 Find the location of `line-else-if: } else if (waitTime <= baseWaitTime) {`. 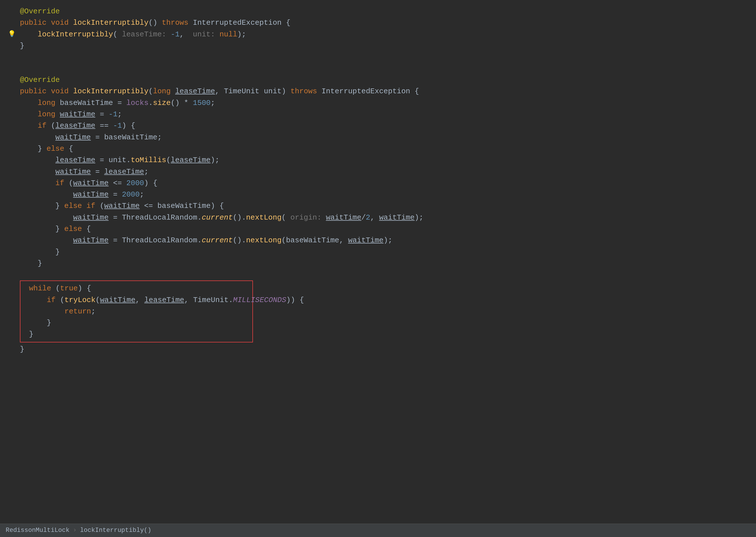

line-else-if: } else if (waitTime <= baseWaitTime) { is located at coordinates (387, 206).